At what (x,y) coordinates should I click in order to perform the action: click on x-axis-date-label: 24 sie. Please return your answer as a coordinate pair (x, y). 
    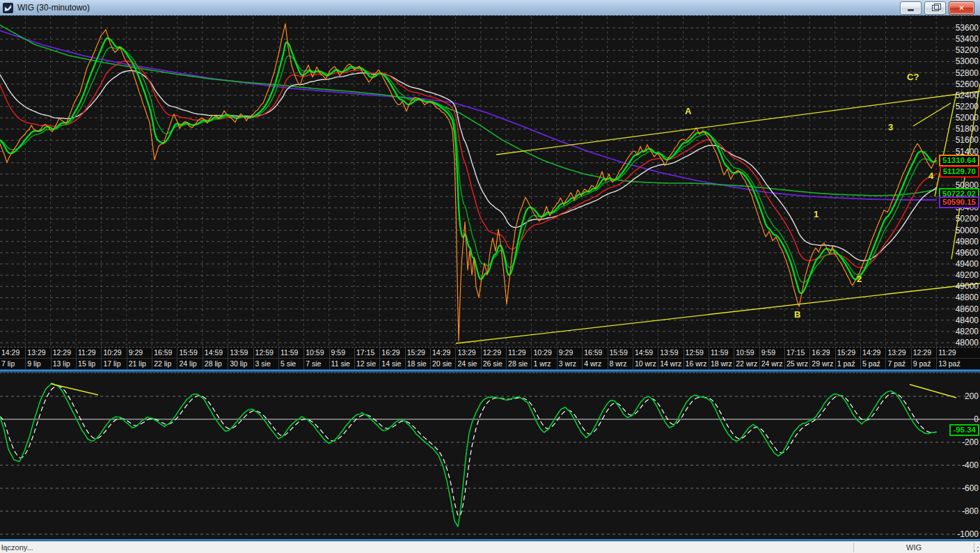
    Looking at the image, I should click on (468, 364).